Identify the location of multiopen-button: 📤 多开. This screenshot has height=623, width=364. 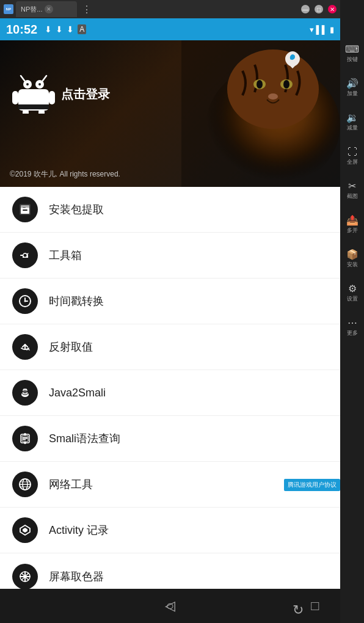
(352, 225).